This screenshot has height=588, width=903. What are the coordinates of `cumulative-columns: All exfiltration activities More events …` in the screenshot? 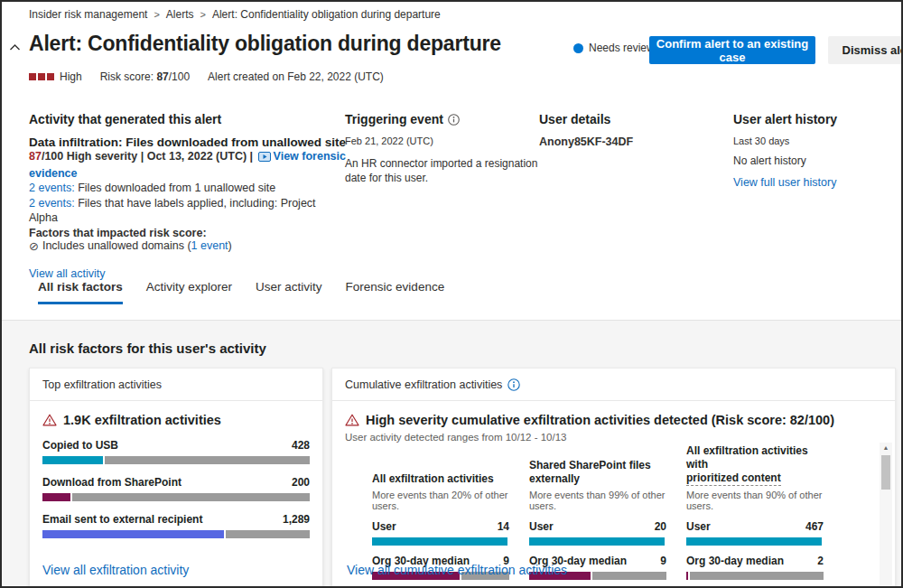 It's located at (627, 518).